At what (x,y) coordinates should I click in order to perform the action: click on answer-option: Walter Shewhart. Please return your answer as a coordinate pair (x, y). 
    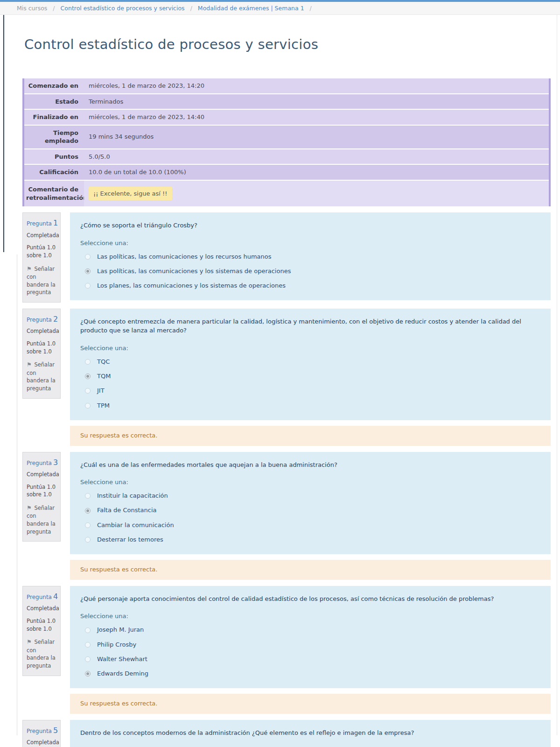
    Looking at the image, I should click on (310, 659).